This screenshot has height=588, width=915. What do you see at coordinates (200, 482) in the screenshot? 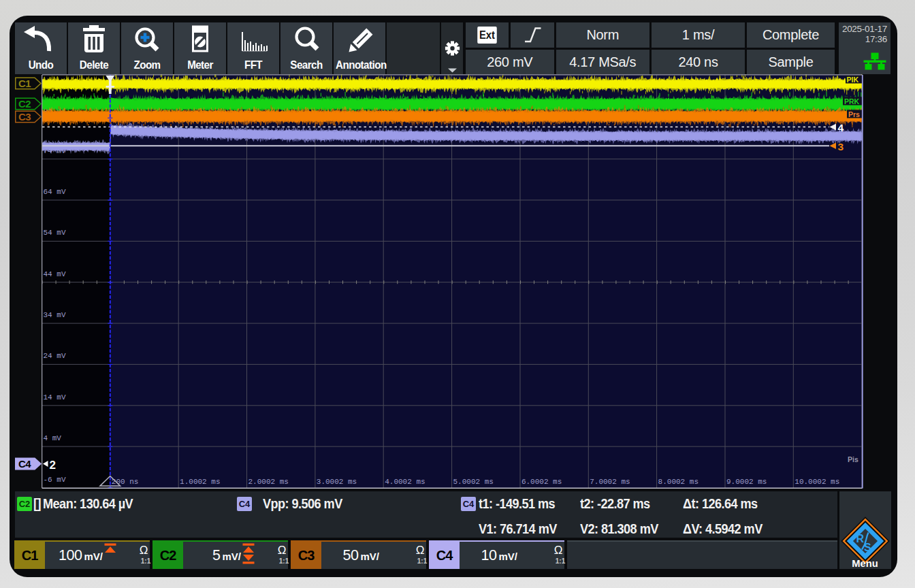
I see `svg-text: 1.0002 ms` at bounding box center [200, 482].